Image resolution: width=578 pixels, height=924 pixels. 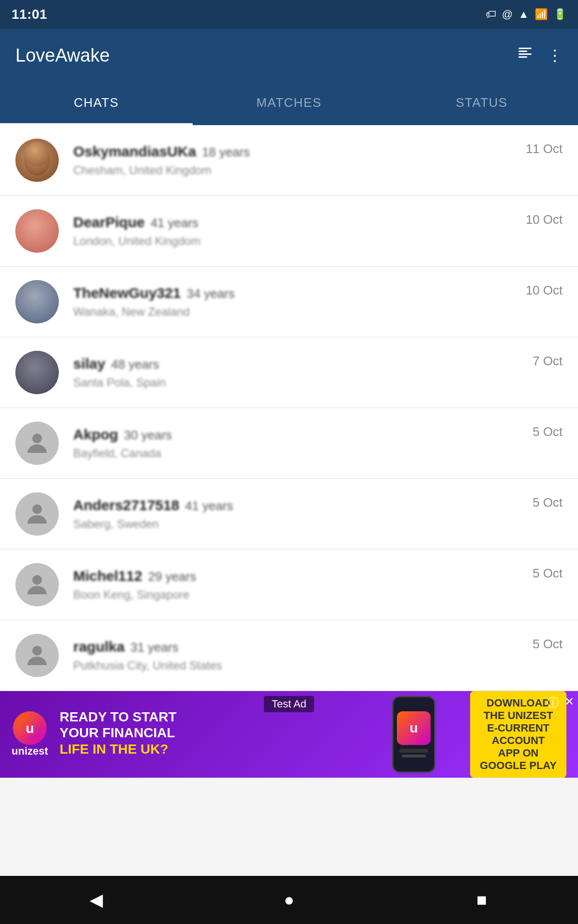 What do you see at coordinates (174, 223) in the screenshot?
I see `chat-age-2: 41 years` at bounding box center [174, 223].